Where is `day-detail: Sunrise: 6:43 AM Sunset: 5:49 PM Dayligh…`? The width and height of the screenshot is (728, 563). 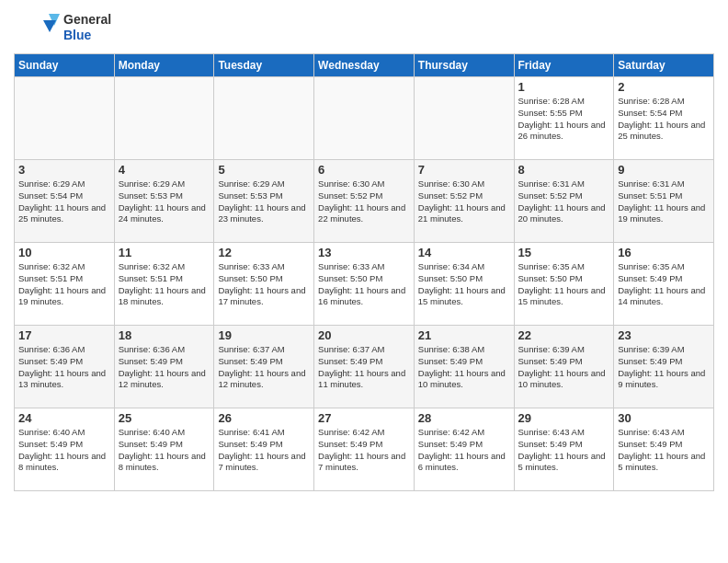
day-detail: Sunrise: 6:43 AM Sunset: 5:49 PM Dayligh… is located at coordinates (564, 451).